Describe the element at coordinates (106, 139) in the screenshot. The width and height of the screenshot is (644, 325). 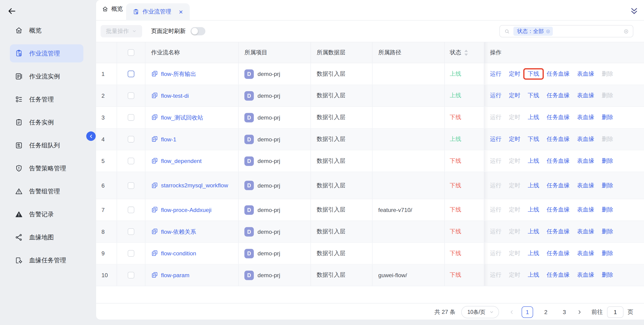
I see `row-index: 4` at that location.